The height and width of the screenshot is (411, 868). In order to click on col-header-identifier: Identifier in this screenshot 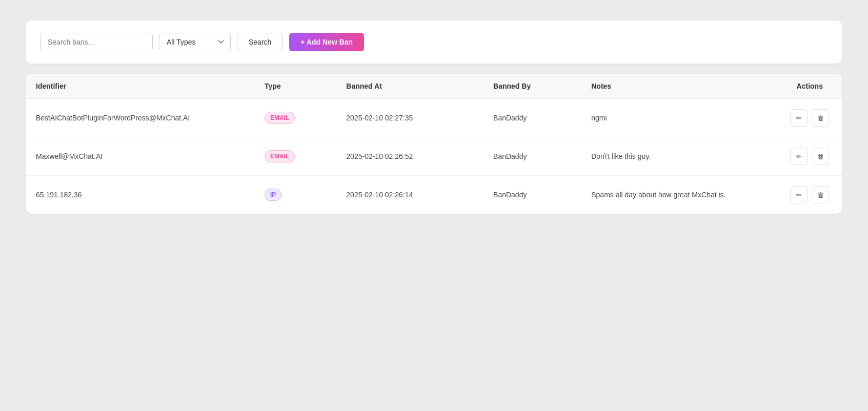, I will do `click(140, 86)`.